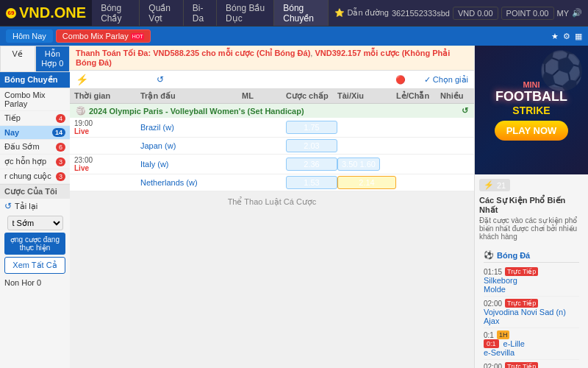  Describe the element at coordinates (107, 96) in the screenshot. I see `col-time: Thời gian` at that location.